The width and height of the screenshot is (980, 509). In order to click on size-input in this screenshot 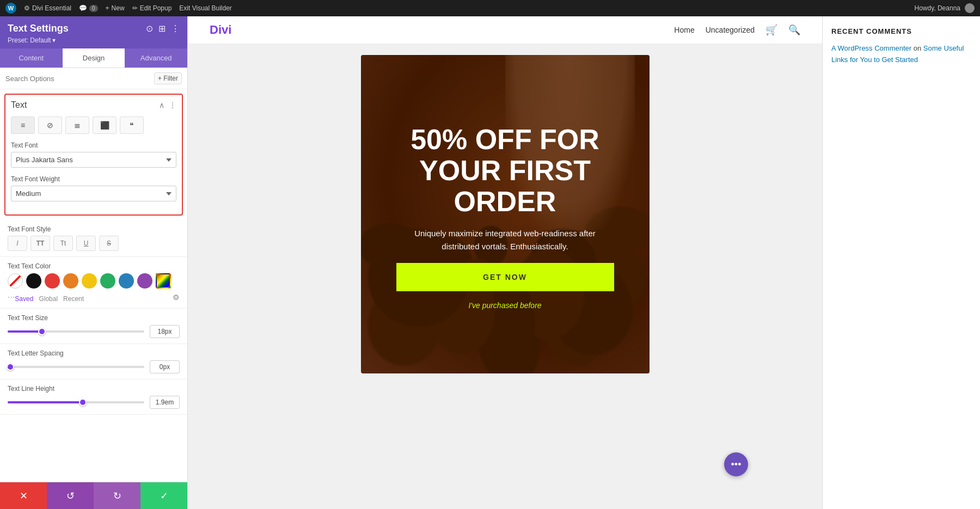, I will do `click(164, 332)`.